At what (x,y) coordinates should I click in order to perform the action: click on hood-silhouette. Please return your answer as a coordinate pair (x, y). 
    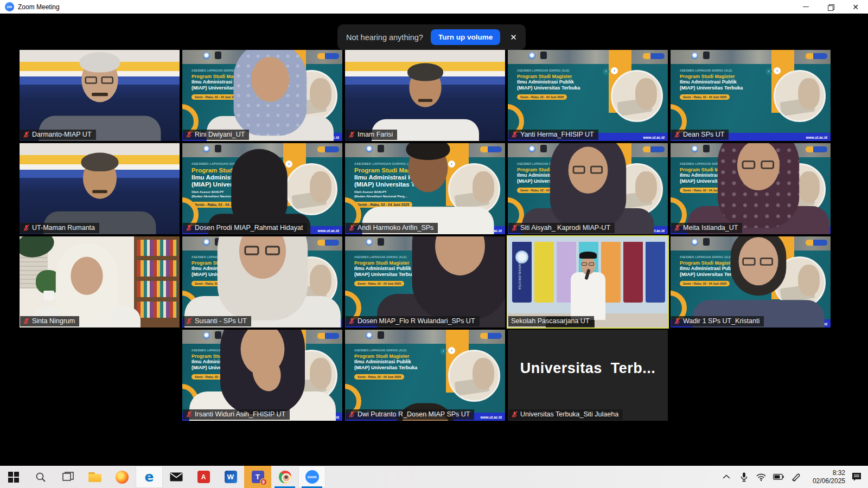
    Looking at the image, I should click on (259, 190).